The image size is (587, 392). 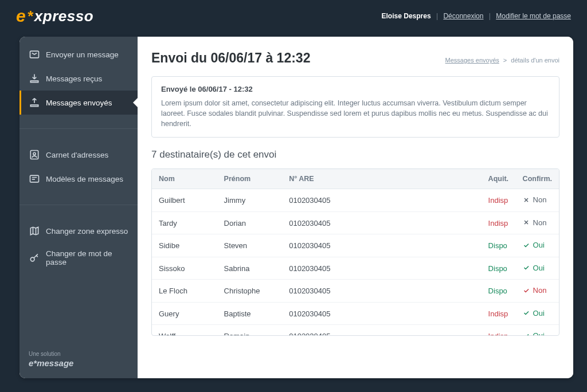 I want to click on cell-nom: Le Floch, so click(x=185, y=291).